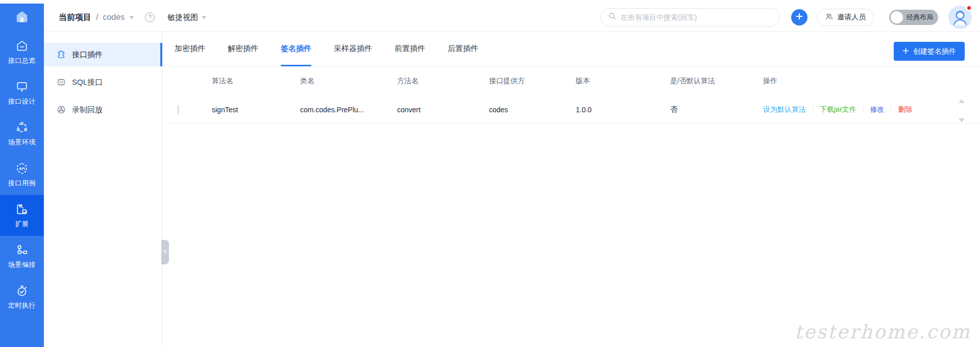  Describe the element at coordinates (190, 49) in the screenshot. I see `tab-encrypt-plugin: 加密插件` at that location.